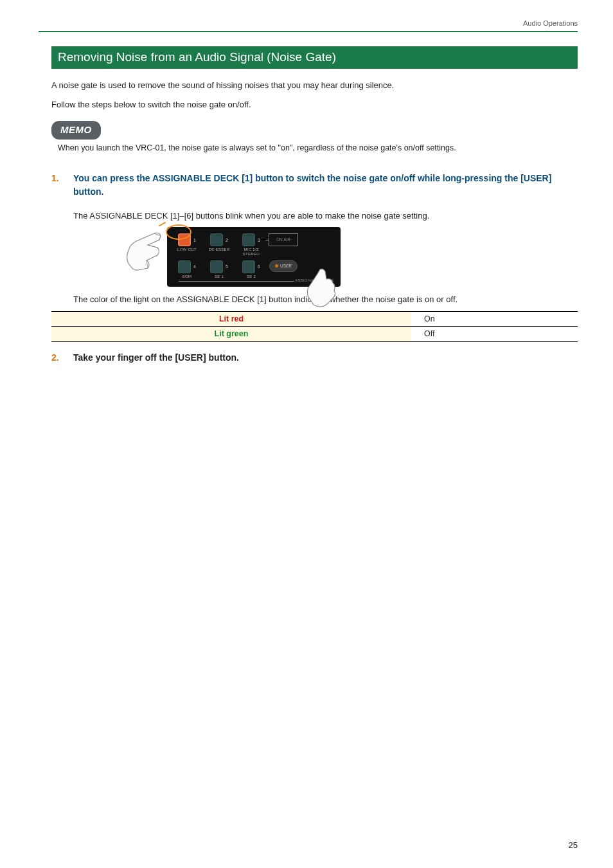 This screenshot has width=613, height=868. I want to click on on-air-indicator: ON AIR, so click(283, 240).